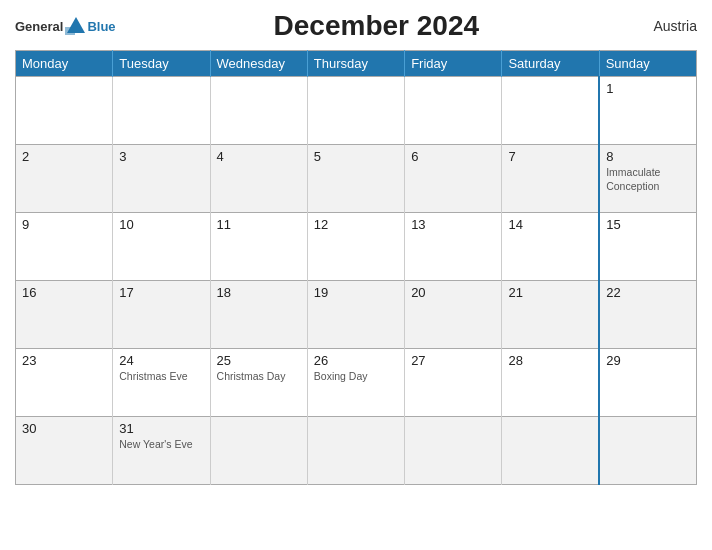  Describe the element at coordinates (356, 315) in the screenshot. I see `calendar-week-4: 16171819202122` at that location.